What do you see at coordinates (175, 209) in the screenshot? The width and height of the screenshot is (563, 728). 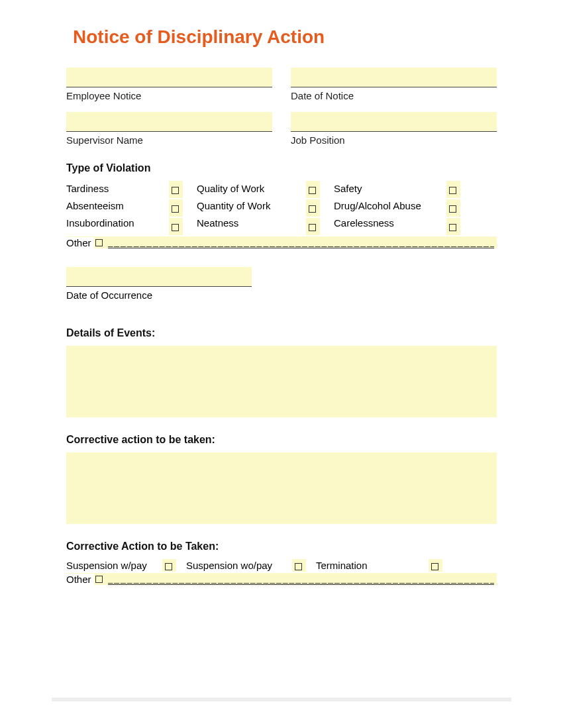 I see `violation-absenteeism-checkbox` at bounding box center [175, 209].